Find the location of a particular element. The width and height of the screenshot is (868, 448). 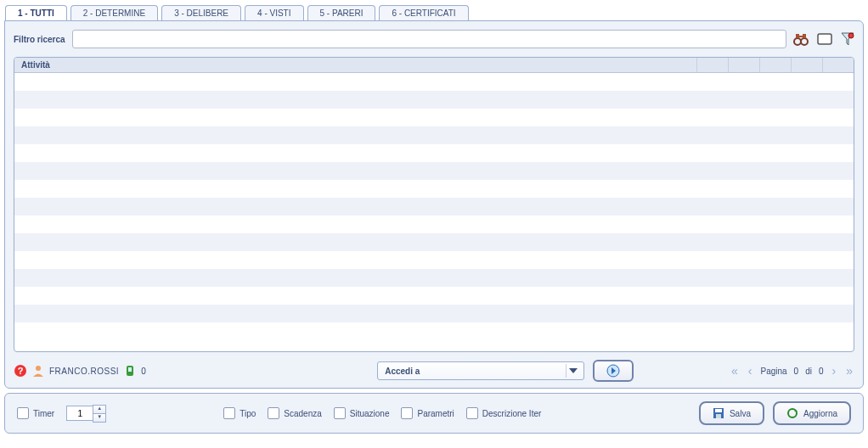

refresh-button: Aggiorna is located at coordinates (812, 413).